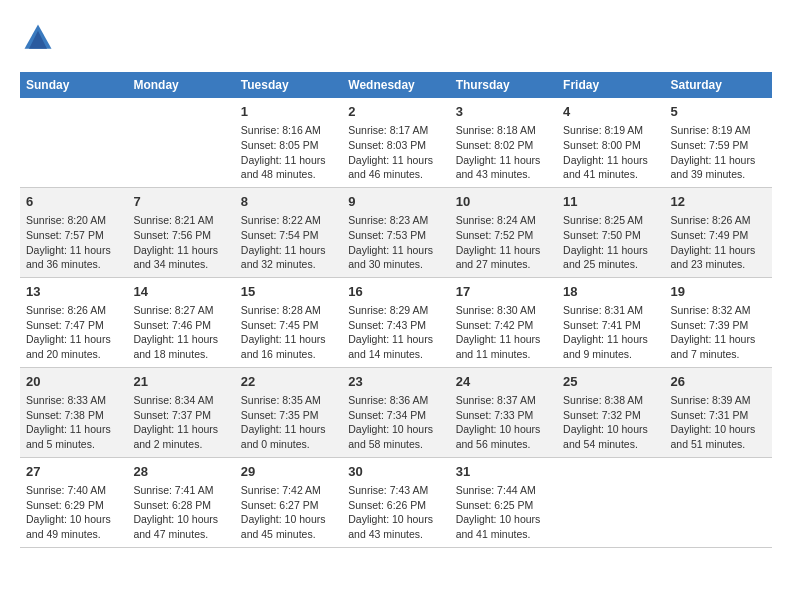 This screenshot has width=792, height=612. Describe the element at coordinates (288, 202) in the screenshot. I see `day-number: 8` at that location.